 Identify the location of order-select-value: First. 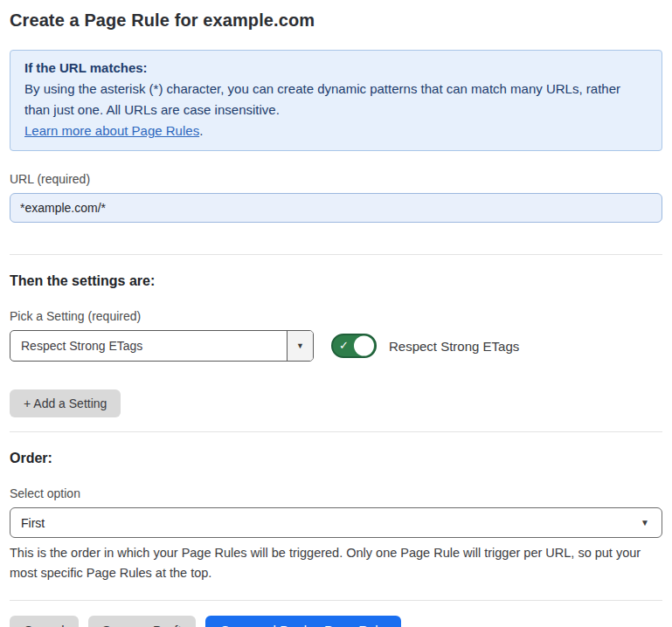
(325, 522).